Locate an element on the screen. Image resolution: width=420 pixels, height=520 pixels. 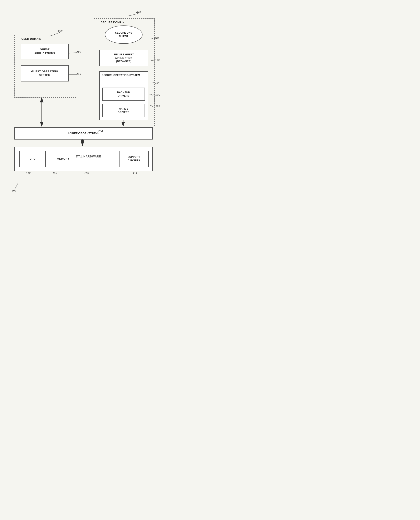
guest-os-label: GUEST OPERATING SYSTEM is located at coordinates (45, 73).